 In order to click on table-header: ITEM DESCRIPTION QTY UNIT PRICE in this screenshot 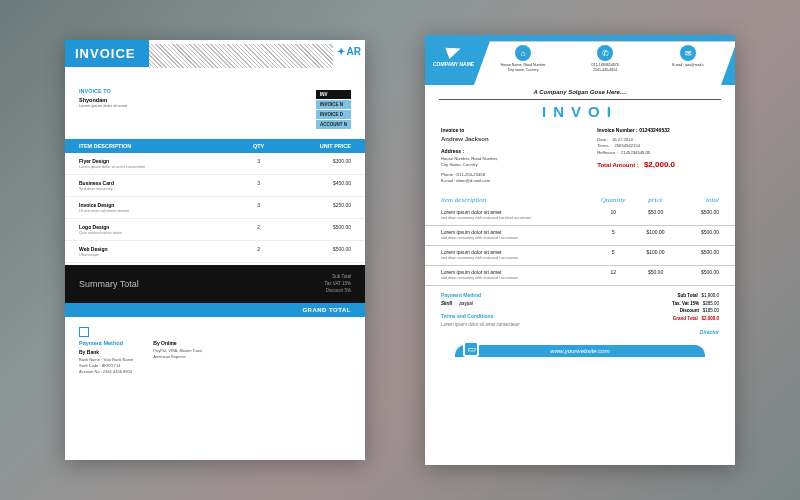, I will do `click(215, 146)`.